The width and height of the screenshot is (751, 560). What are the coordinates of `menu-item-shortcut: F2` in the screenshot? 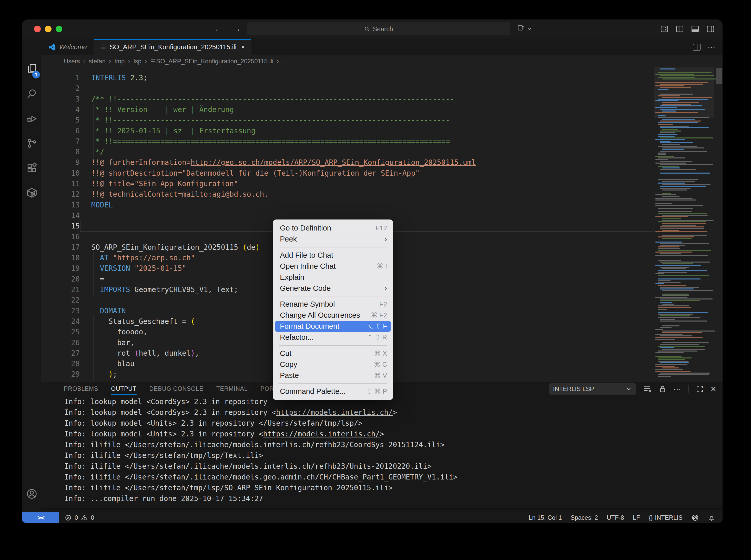 It's located at (383, 304).